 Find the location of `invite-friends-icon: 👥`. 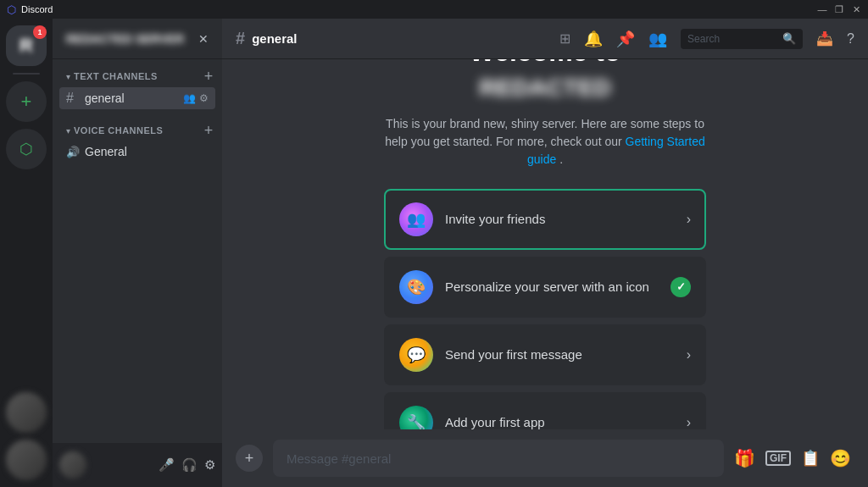

invite-friends-icon: 👥 is located at coordinates (416, 219).